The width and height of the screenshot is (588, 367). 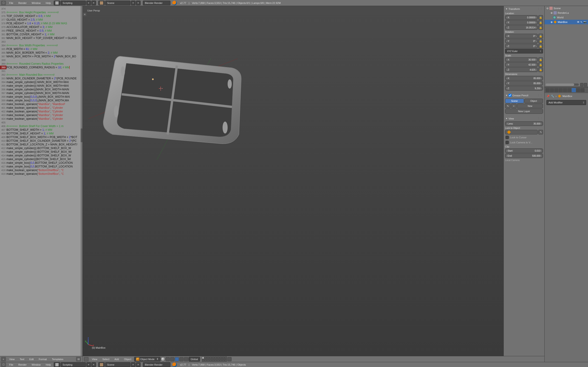 I want to click on mainbox-mesh, so click(x=170, y=95).